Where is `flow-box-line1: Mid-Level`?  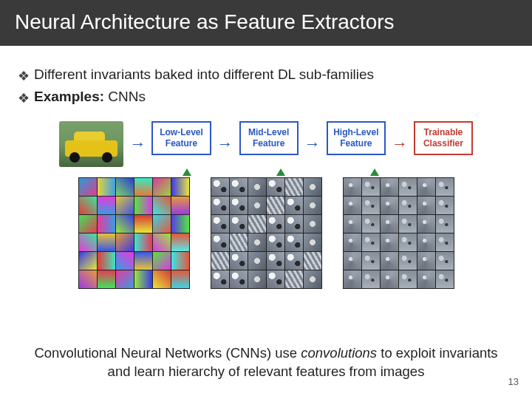
flow-box-line1: Mid-Level is located at coordinates (269, 133).